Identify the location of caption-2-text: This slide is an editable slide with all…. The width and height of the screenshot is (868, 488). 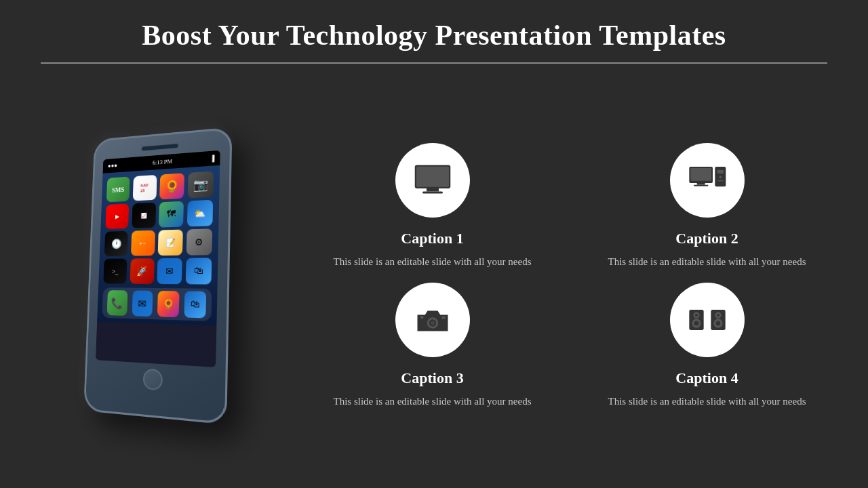
(707, 262).